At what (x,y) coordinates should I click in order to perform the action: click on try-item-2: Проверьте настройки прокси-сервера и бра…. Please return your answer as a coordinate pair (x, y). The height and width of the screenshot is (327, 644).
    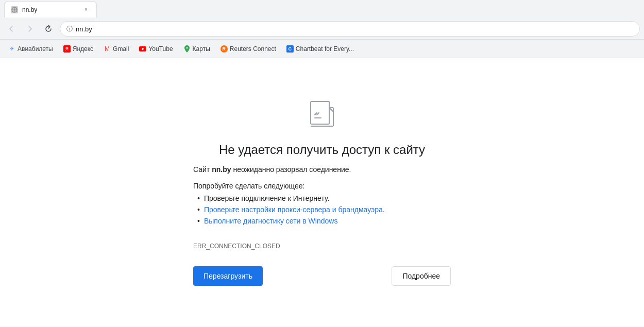
    Looking at the image, I should click on (322, 210).